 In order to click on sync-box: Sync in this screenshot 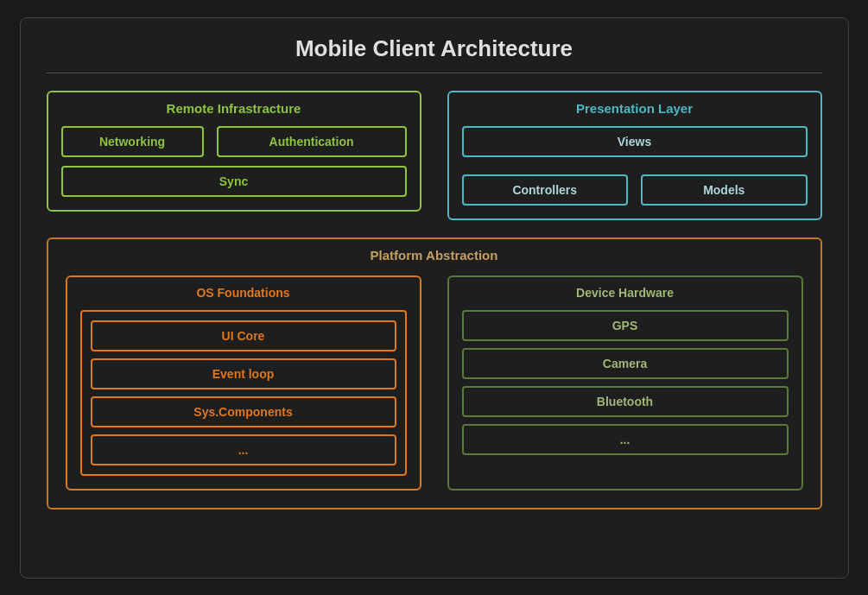, I will do `click(234, 181)`.